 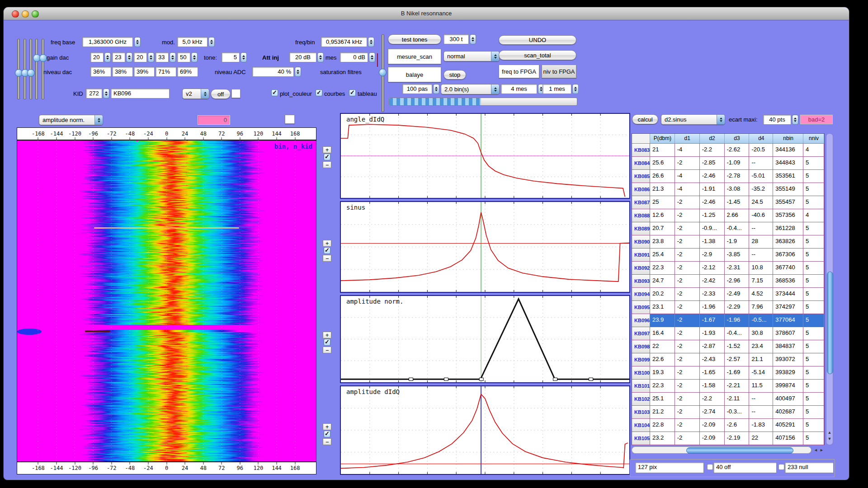 I want to click on off-checkbox, so click(x=710, y=467).